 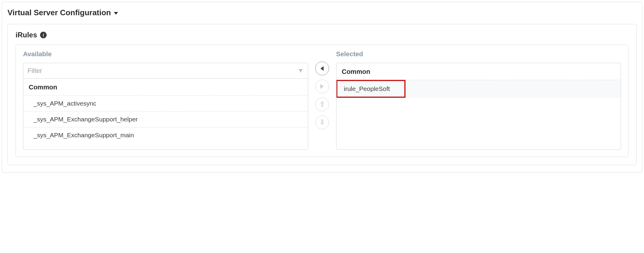 I want to click on available-item: _sys_APM_ExchangeSupport_main, so click(x=166, y=135).